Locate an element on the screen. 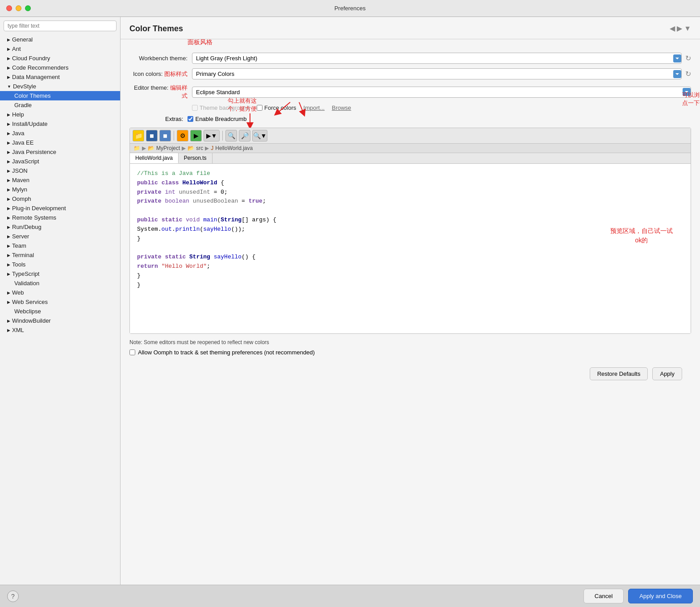 The width and height of the screenshot is (700, 607). enable-breadcrumb-label: Enable Breadcrumb is located at coordinates (217, 119).